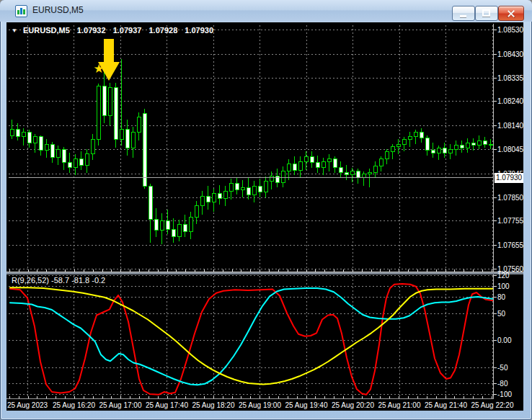  Describe the element at coordinates (14, 30) in the screenshot. I see `symbol-collapse-arrow-icon: ▼` at that location.